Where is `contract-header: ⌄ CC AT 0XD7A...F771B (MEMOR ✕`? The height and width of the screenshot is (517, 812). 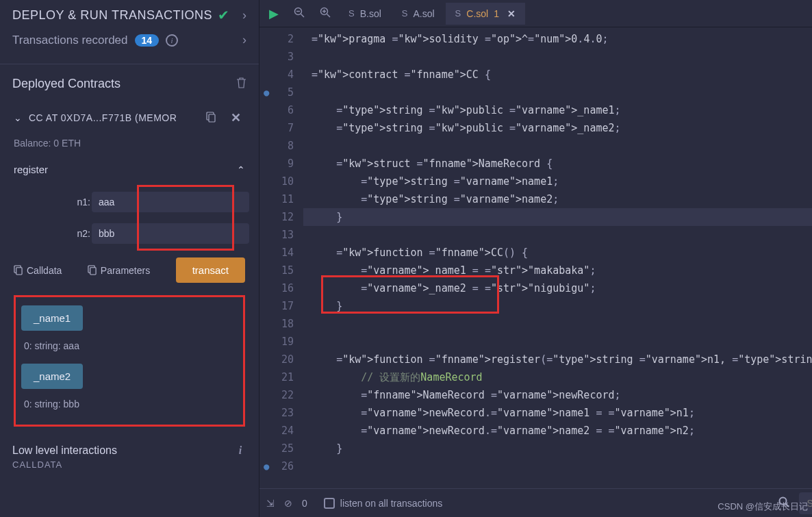
contract-header: ⌄ CC AT 0XD7A...F771B (MEMOR ✕ is located at coordinates (129, 118).